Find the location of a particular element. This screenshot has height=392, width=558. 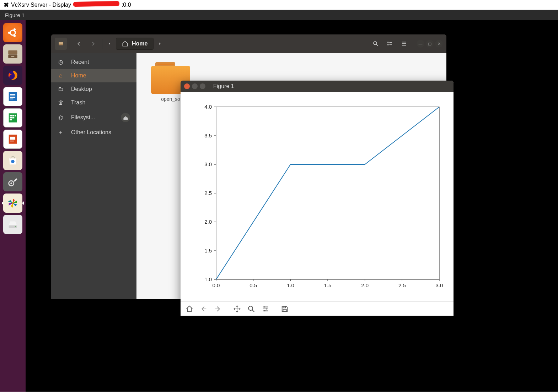

hamburger-menu-button is located at coordinates (404, 44).